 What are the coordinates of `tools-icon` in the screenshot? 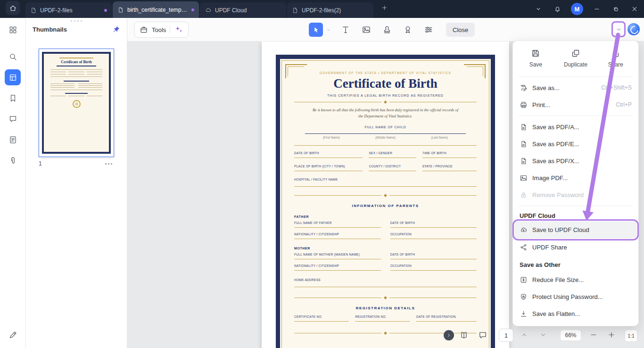 It's located at (144, 30).